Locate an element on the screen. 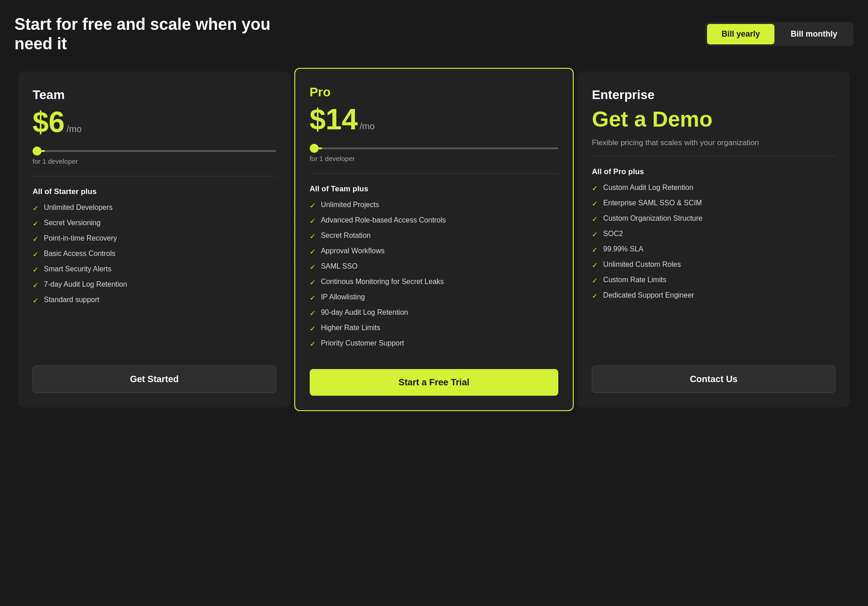 Image resolution: width=868 pixels, height=606 pixels. feature-label: Dedicated Support Engineer is located at coordinates (648, 295).